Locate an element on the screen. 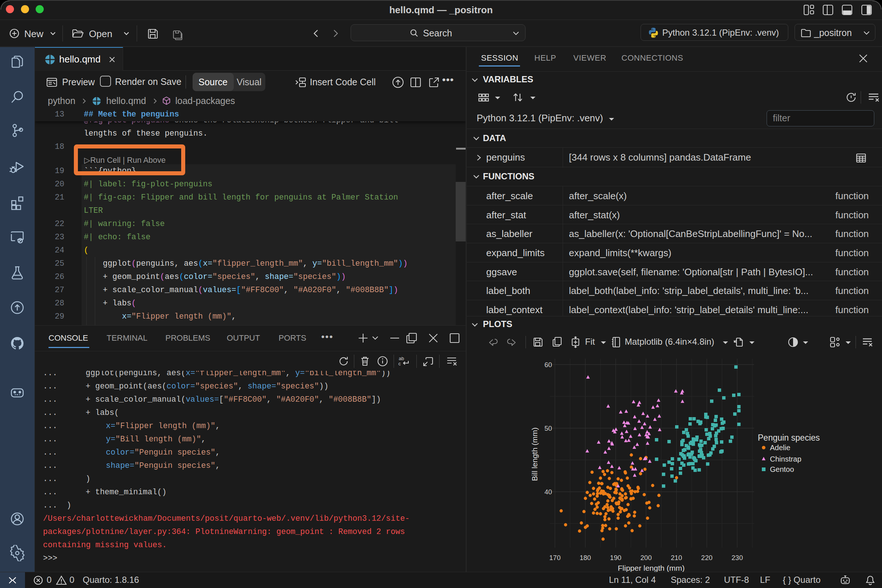 This screenshot has height=588, width=882. svg-text: c is located at coordinates (400, 364).